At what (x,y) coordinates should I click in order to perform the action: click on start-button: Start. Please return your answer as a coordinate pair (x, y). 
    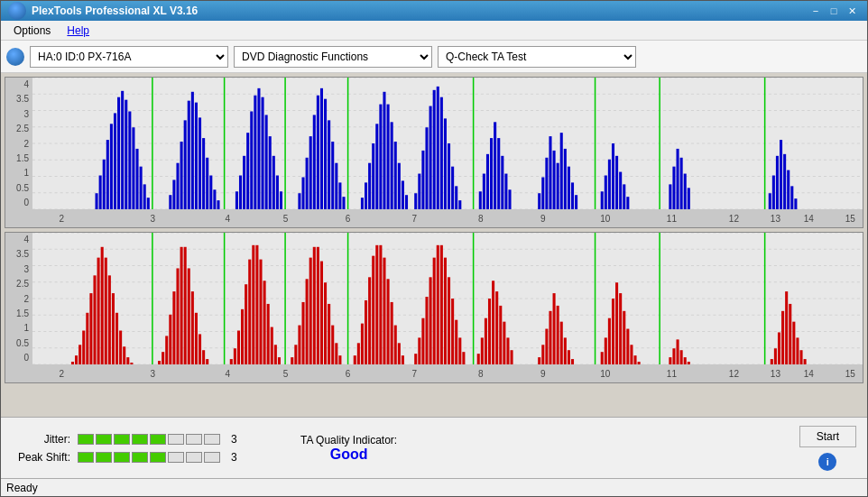
    Looking at the image, I should click on (828, 437).